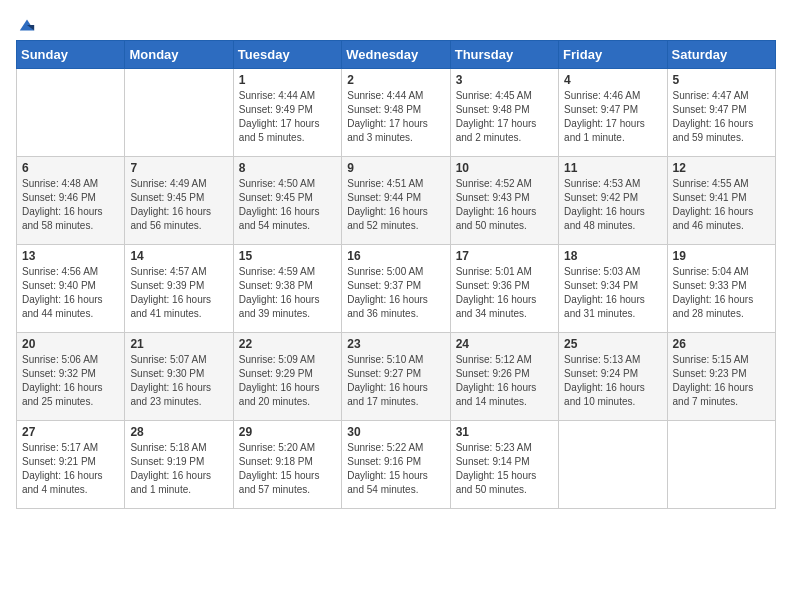 This screenshot has width=792, height=612. I want to click on daylight-text: Daylight: 16 hours and 10 minutes., so click(604, 394).